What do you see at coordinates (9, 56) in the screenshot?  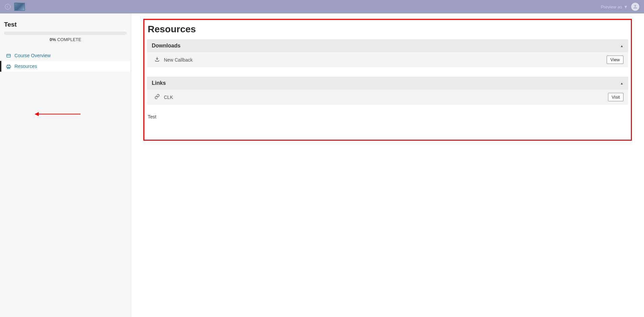 I see `card-icon` at bounding box center [9, 56].